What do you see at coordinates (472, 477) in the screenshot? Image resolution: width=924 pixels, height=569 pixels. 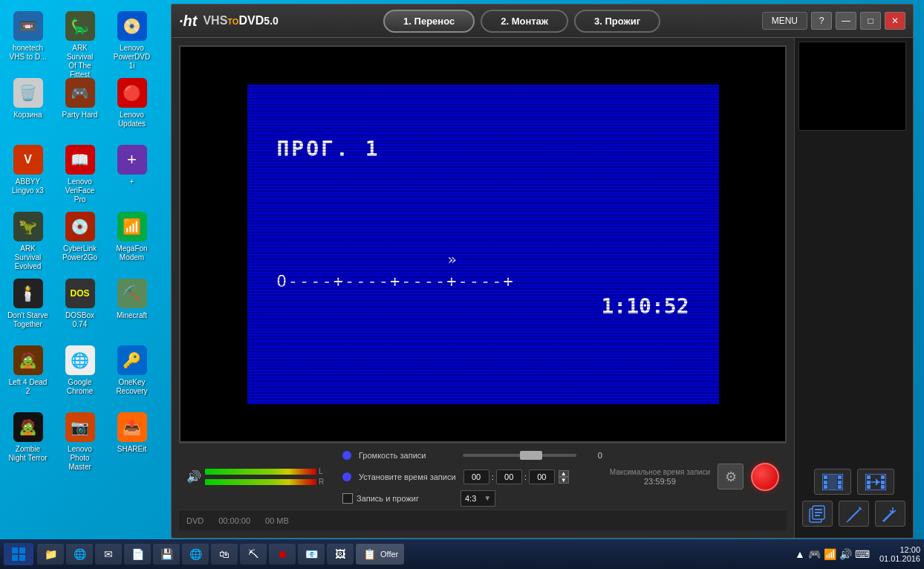 I see `controls-main: Громкость записи 0 Установите время запи…` at bounding box center [472, 477].